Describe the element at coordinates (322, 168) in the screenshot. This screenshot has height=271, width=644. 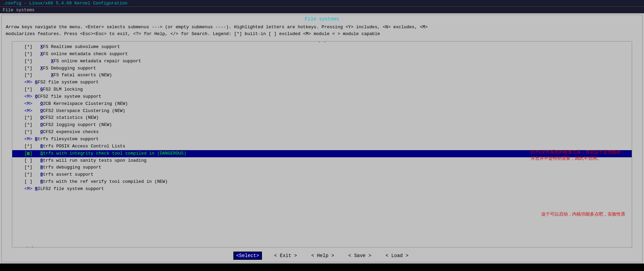
I see `list-item: [*] Btrfs debugging support` at that location.